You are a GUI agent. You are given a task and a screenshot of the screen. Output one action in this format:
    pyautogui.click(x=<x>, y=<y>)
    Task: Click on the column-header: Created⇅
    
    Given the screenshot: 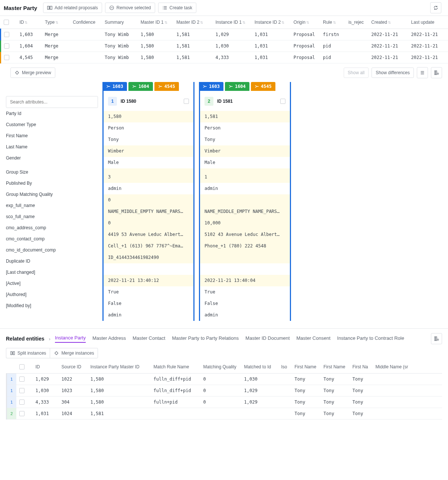 What is the action you would take?
    pyautogui.click(x=388, y=22)
    